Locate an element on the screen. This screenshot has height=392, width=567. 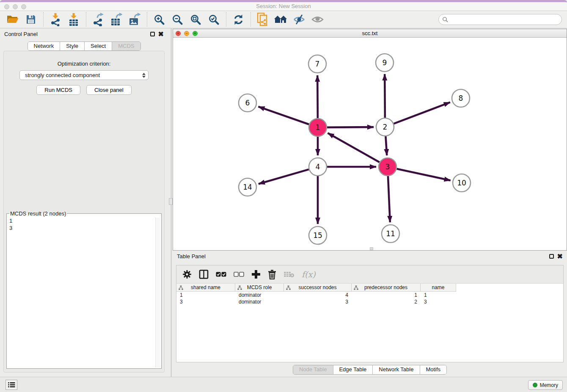
task-history-button is located at coordinates (11, 385).